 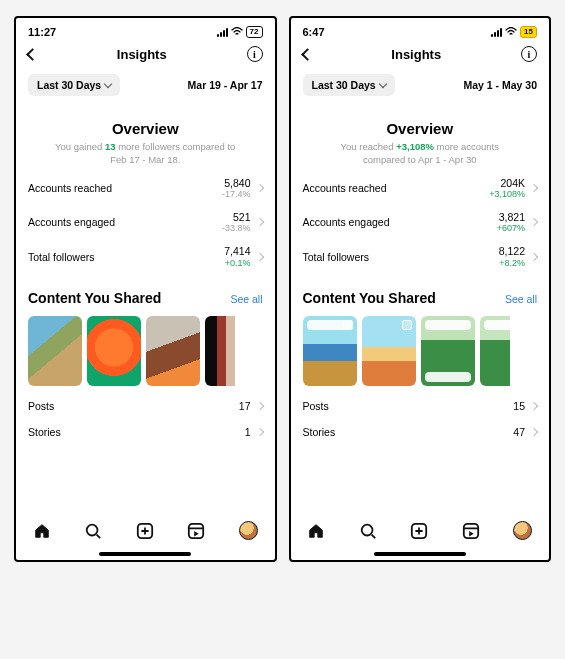 I want to click on metric-value: 3,821, so click(x=511, y=217).